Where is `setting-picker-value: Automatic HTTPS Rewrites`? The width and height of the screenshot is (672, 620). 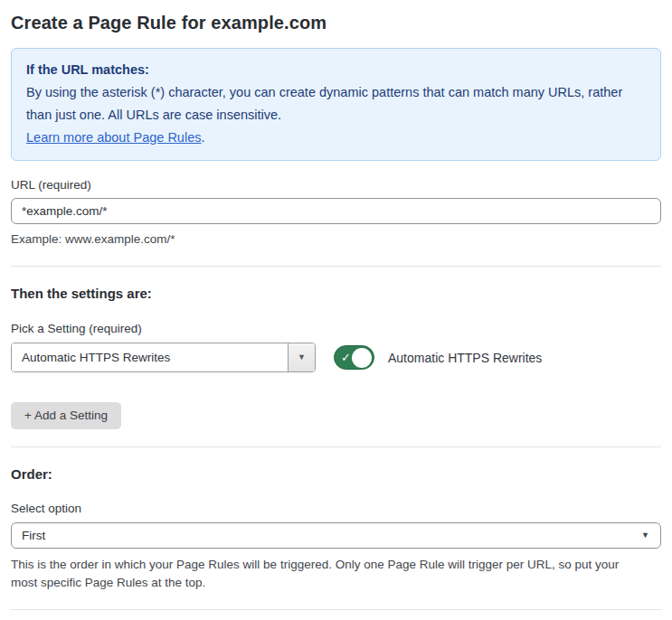 setting-picker-value: Automatic HTTPS Rewrites is located at coordinates (150, 358).